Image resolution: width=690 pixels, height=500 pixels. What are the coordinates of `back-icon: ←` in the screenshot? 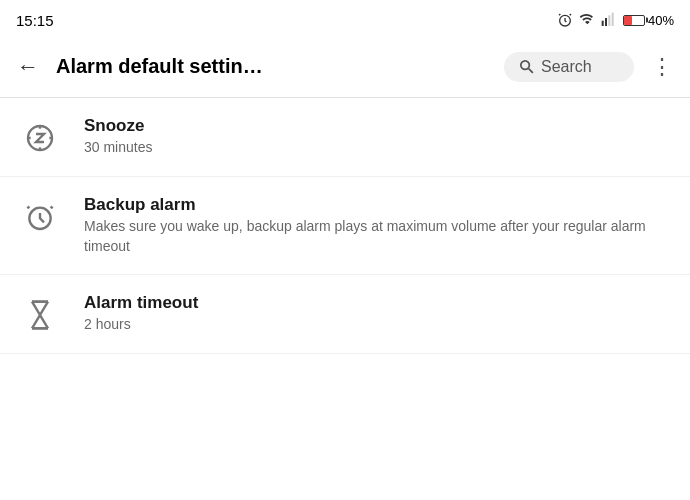 It's located at (28, 67).